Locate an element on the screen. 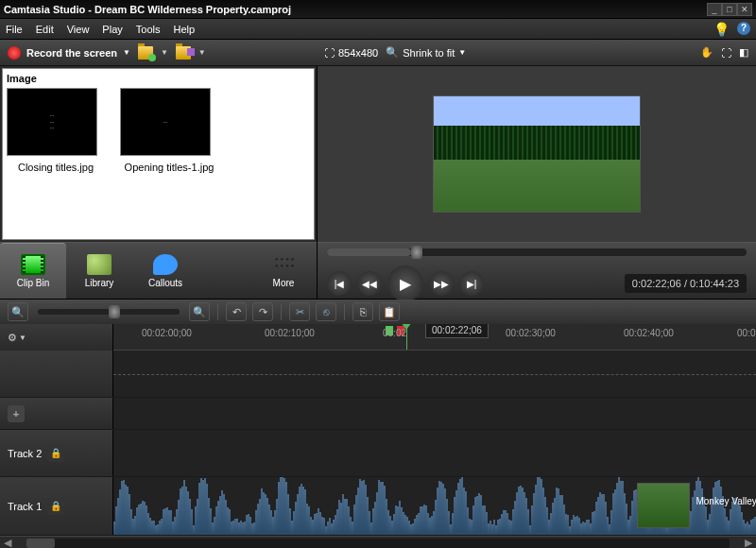 The width and height of the screenshot is (756, 548). more-icon is located at coordinates (284, 265).